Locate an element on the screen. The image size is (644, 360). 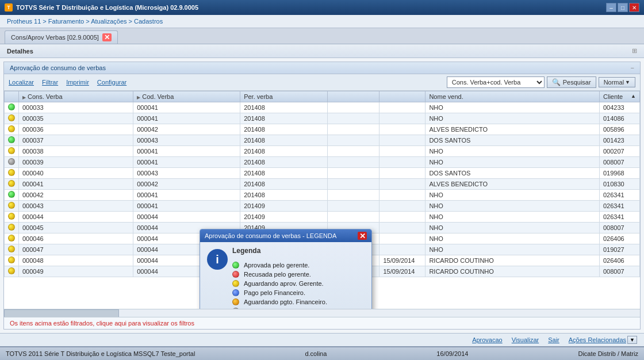
search-button: 🔍 Pesquisar is located at coordinates (572, 82).